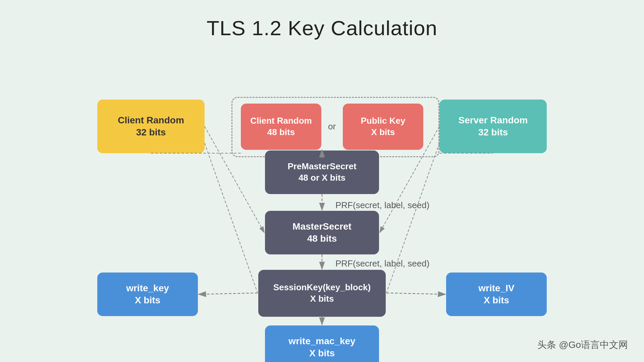  What do you see at coordinates (322, 353) in the screenshot?
I see `write-mac-key-line2: X bits` at bounding box center [322, 353].